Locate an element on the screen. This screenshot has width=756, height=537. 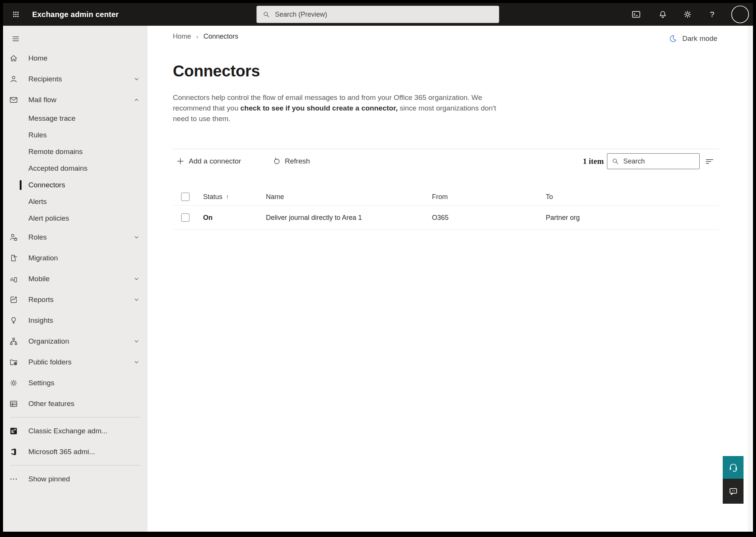
account-button is located at coordinates (740, 14).